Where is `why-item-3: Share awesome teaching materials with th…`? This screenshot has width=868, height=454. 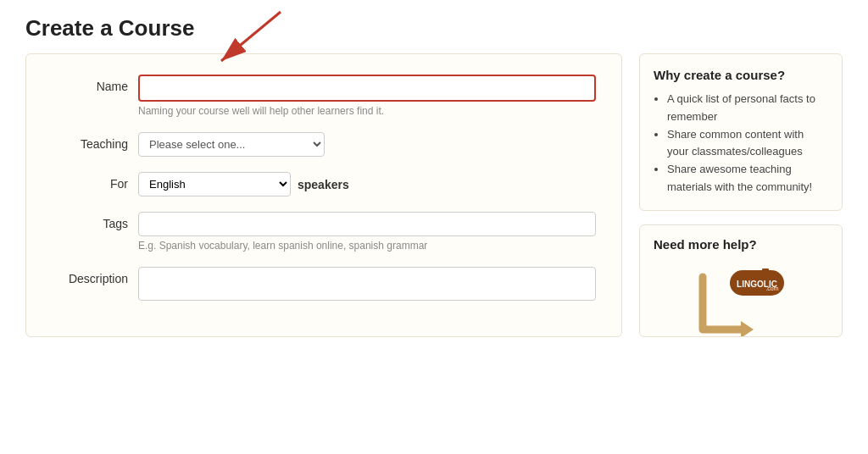
why-item-3: Share awesome teaching materials with th… is located at coordinates (748, 179).